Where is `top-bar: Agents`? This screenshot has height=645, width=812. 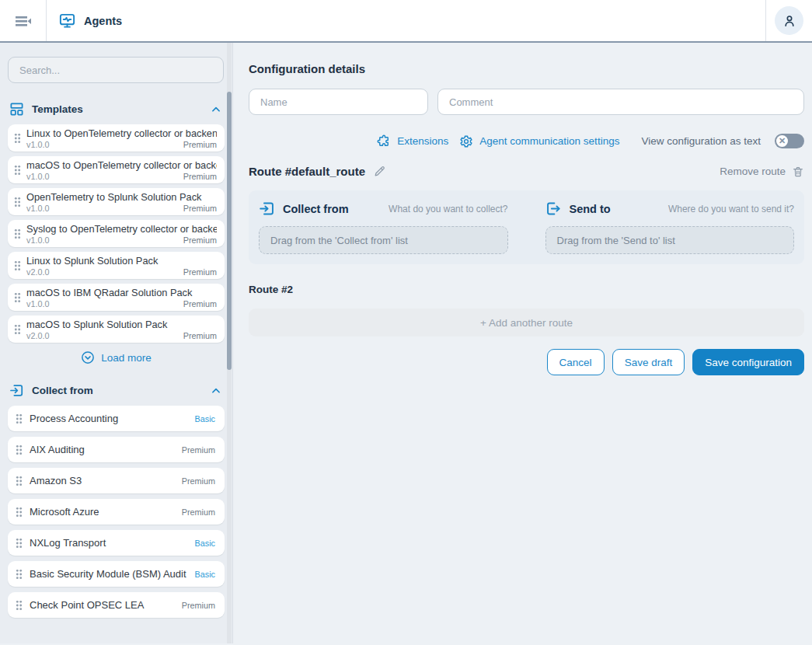
top-bar: Agents is located at coordinates (406, 22).